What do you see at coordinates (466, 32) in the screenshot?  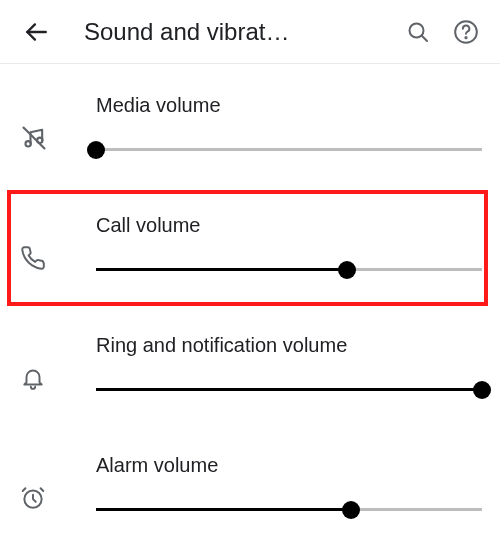 I see `help-button` at bounding box center [466, 32].